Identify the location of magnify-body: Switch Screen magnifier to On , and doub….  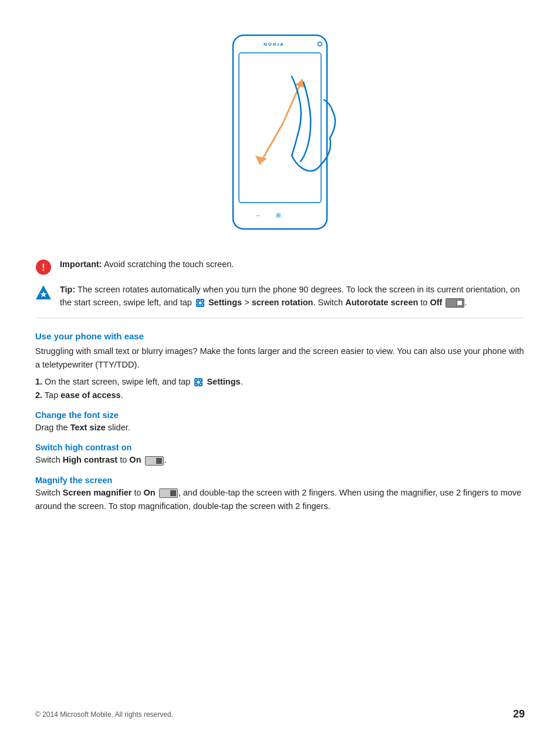
(280, 500).